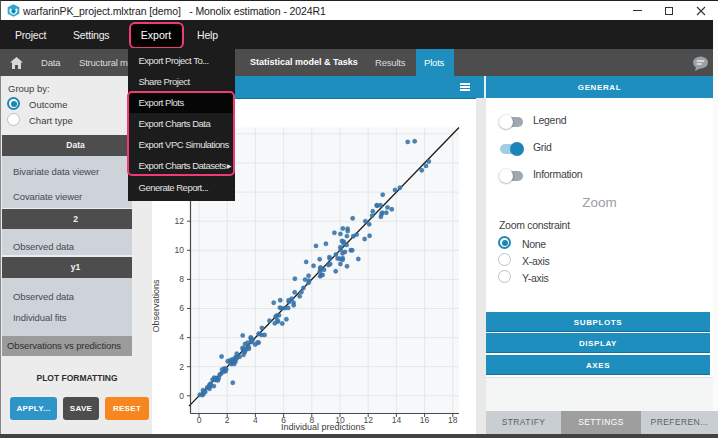 The image size is (718, 438). What do you see at coordinates (397, 420) in the screenshot?
I see `svg-text: 14` at bounding box center [397, 420].